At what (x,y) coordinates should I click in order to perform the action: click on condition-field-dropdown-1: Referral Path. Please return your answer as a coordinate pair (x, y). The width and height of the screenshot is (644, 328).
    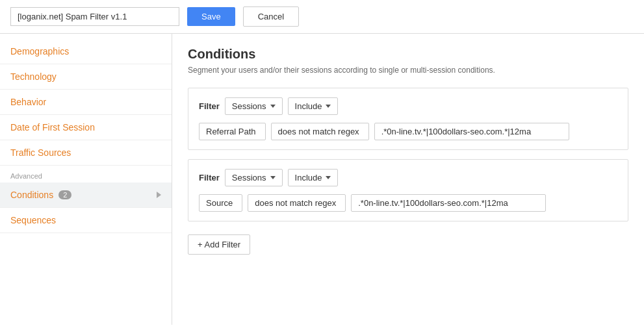
    Looking at the image, I should click on (233, 131).